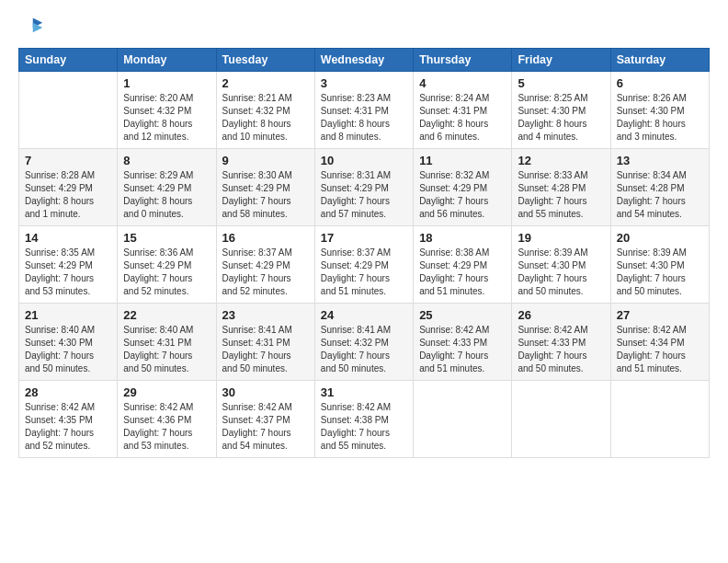  I want to click on week-row-0: 1Sunrise: 8:20 AMSunset: 4:32 PMDaylight…, so click(364, 110).